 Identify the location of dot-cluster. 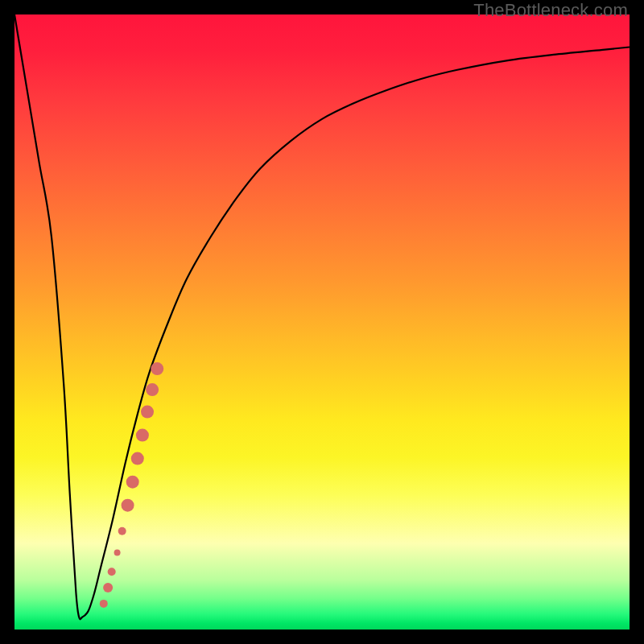
(132, 485).